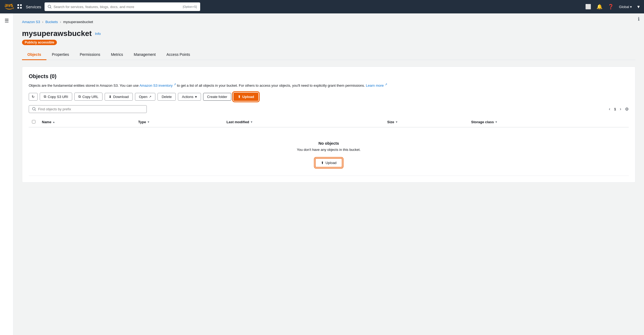 This screenshot has width=644, height=335. Describe the element at coordinates (189, 97) in the screenshot. I see `actions-button: Actions ▾` at that location.